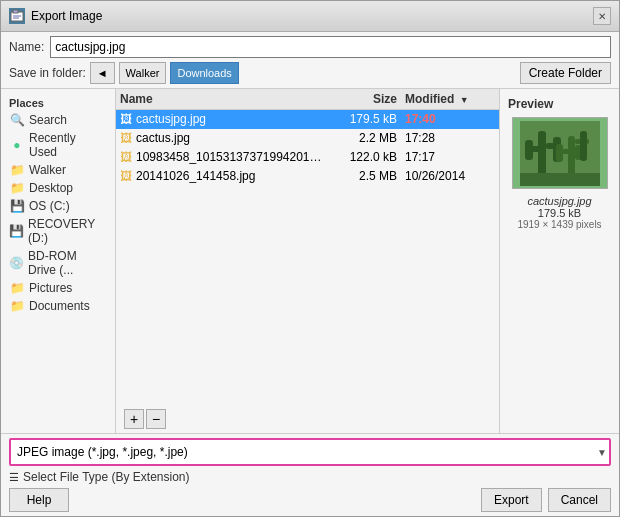 This screenshot has width=620, height=517. I want to click on name-label: Name:, so click(26, 47).